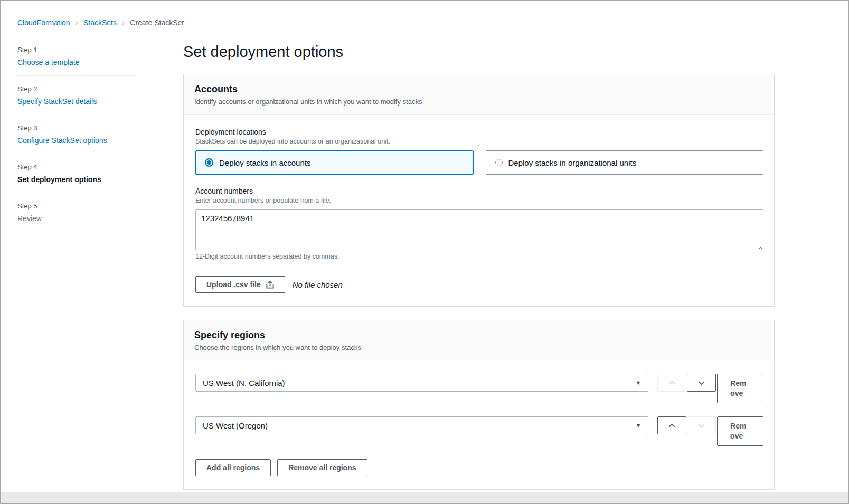  I want to click on step-number: Step 4, so click(77, 167).